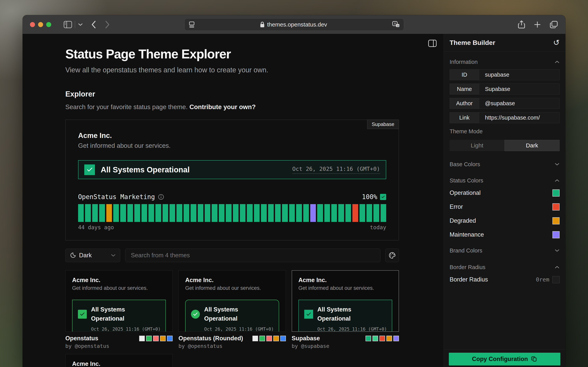  Describe the element at coordinates (232, 94) in the screenshot. I see `explorer-heading: Explorer` at that location.